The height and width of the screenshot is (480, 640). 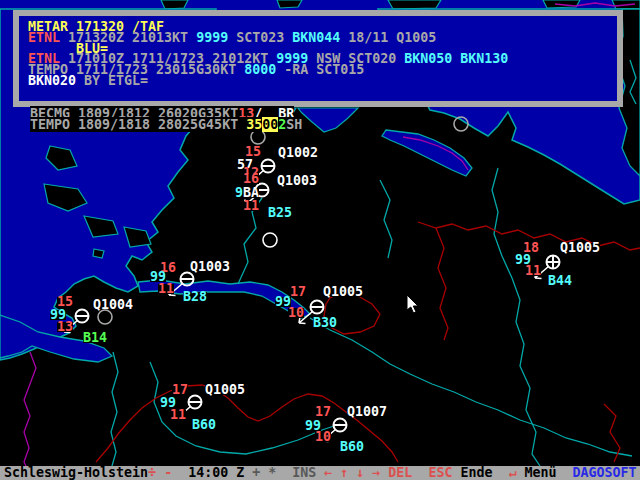 I want to click on key-insert: INS, so click(x=308, y=472).